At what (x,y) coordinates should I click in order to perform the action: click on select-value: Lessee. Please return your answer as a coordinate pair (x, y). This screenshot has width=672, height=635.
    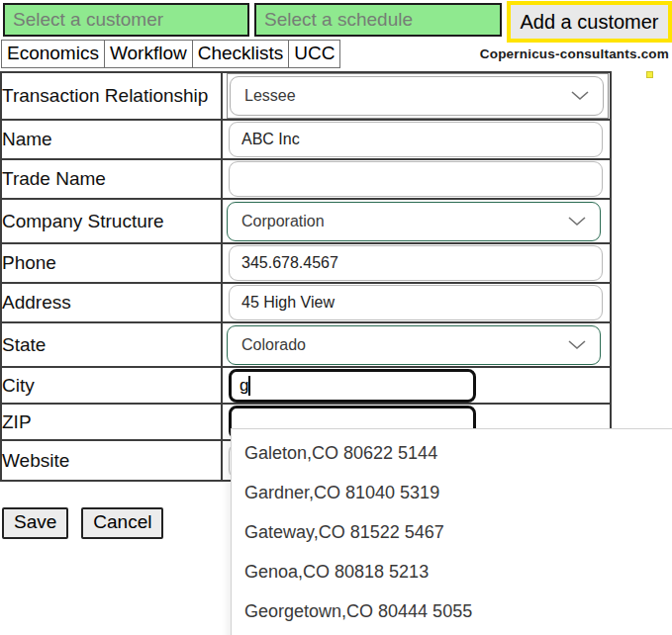
    Looking at the image, I should click on (270, 96).